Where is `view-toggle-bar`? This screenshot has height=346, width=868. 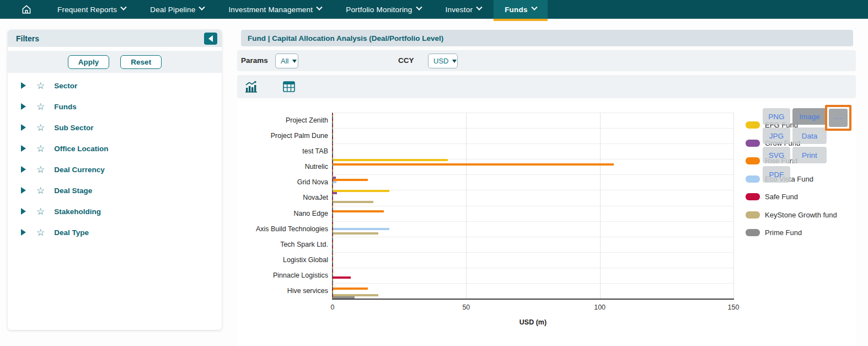
view-toggle-bar is located at coordinates (546, 87).